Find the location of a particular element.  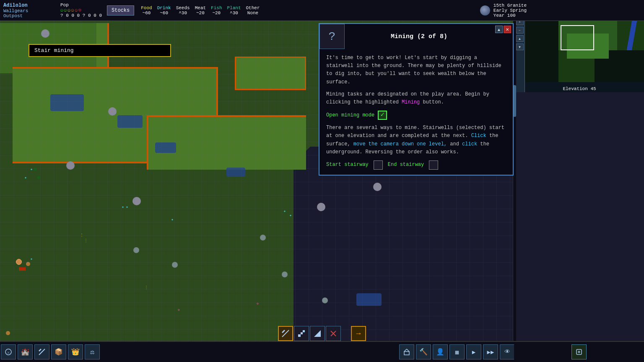

tutorial-title: Mining (2 of 8) is located at coordinates (419, 37).